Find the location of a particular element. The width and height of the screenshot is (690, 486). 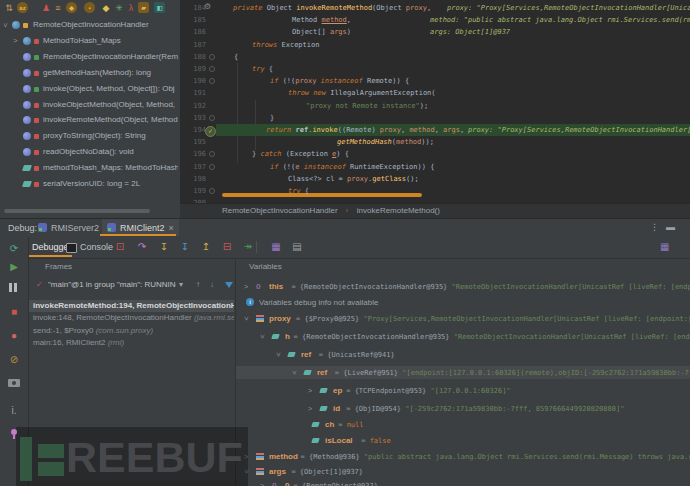

step-into-icon: ↧ is located at coordinates (164, 247).